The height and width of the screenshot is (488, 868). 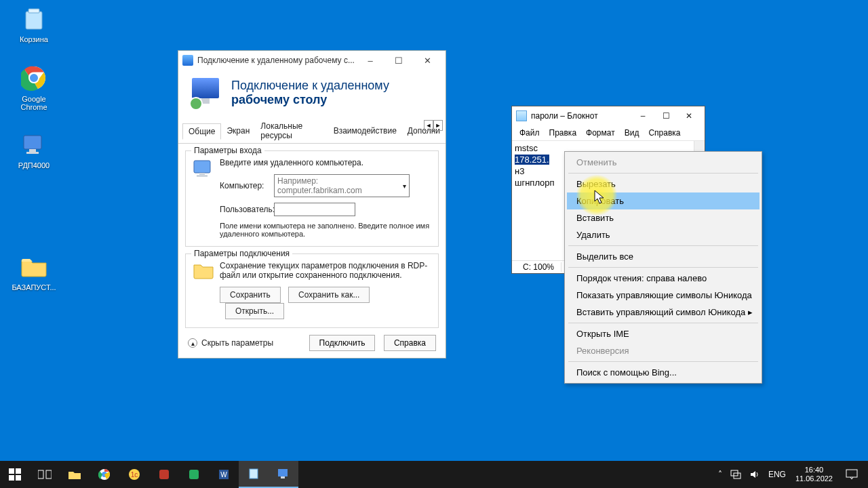 What do you see at coordinates (736, 474) in the screenshot?
I see `tray-network-icon` at bounding box center [736, 474].